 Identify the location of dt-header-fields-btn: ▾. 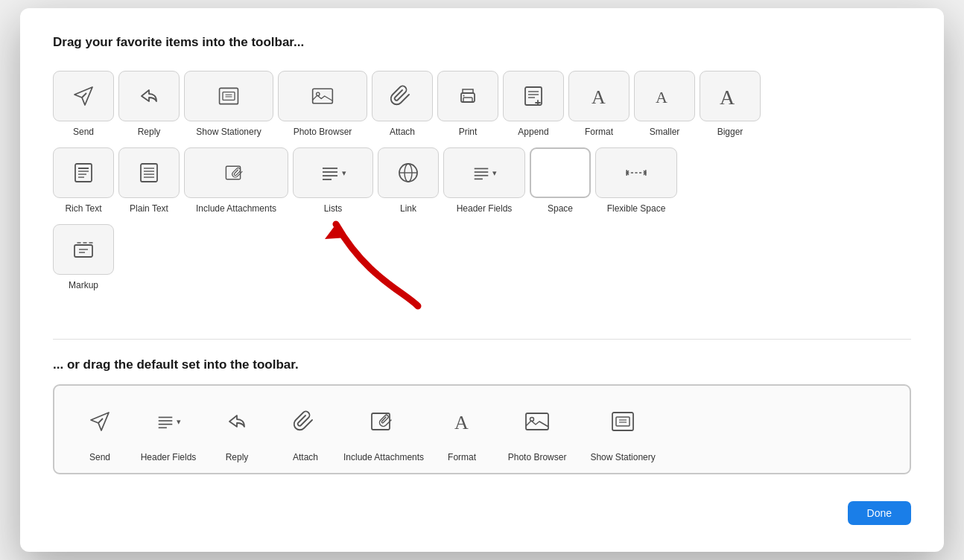
(168, 421).